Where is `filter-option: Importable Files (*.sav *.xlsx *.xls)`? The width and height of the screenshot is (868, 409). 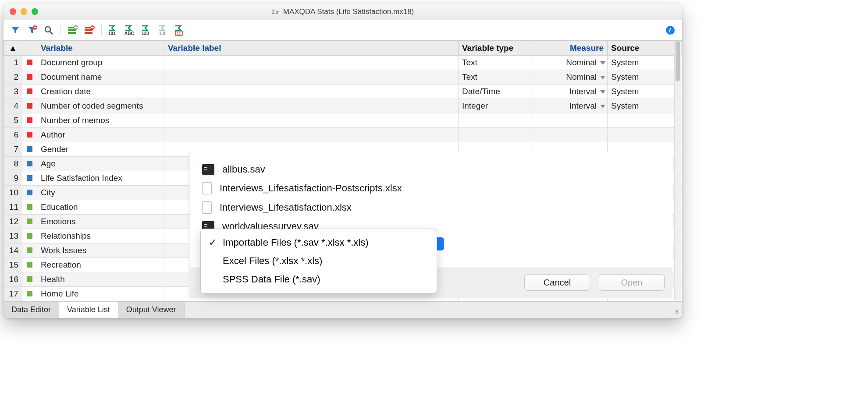
filter-option: Importable Files (*.sav *.xlsx *.xls) is located at coordinates (319, 243).